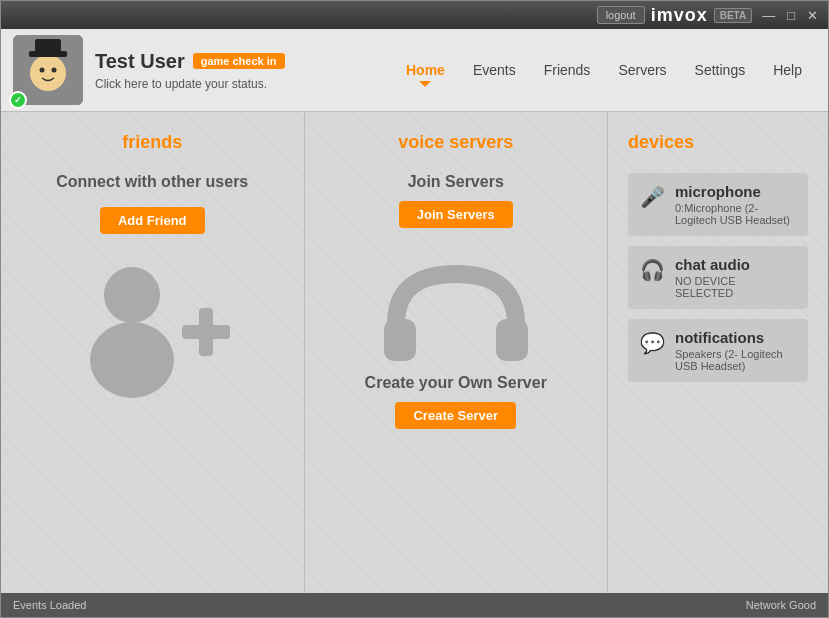 The width and height of the screenshot is (829, 618). Describe the element at coordinates (414, 70) in the screenshot. I see `header: Test User game check in Click here to up…` at that location.